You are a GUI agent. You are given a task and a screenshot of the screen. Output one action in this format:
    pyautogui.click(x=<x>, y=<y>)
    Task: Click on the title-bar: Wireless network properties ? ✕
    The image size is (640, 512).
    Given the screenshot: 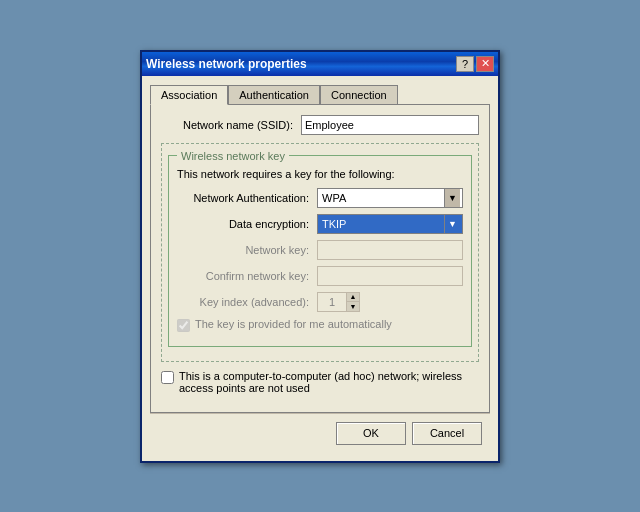 What is the action you would take?
    pyautogui.click(x=320, y=64)
    